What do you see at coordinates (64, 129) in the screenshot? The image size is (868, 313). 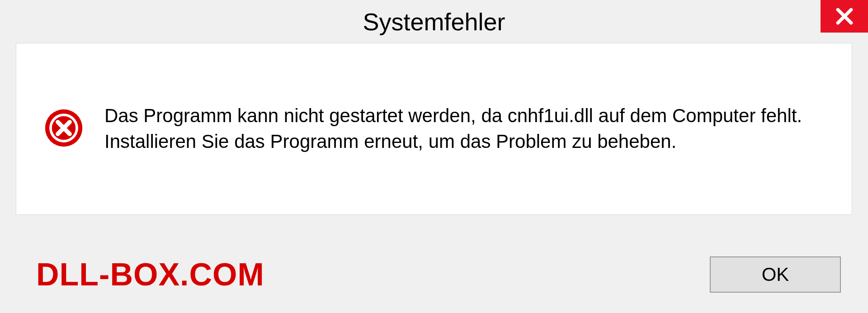 I see `error-icon` at bounding box center [64, 129].